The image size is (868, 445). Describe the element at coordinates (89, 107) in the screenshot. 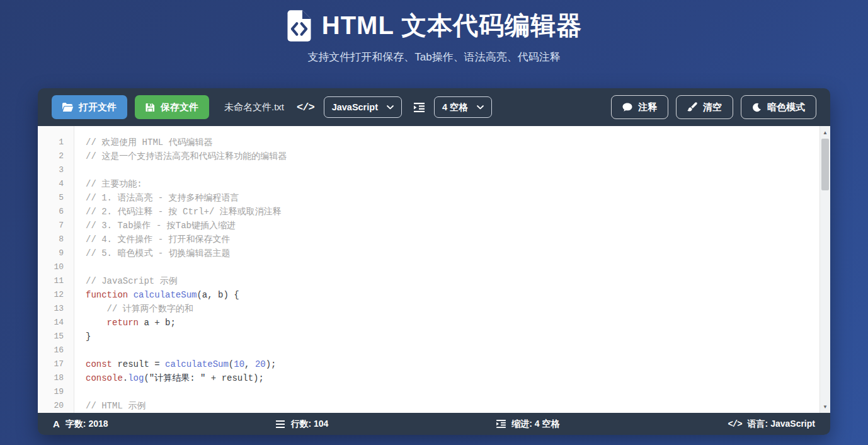

I see `open-file-button: 打开文件` at that location.